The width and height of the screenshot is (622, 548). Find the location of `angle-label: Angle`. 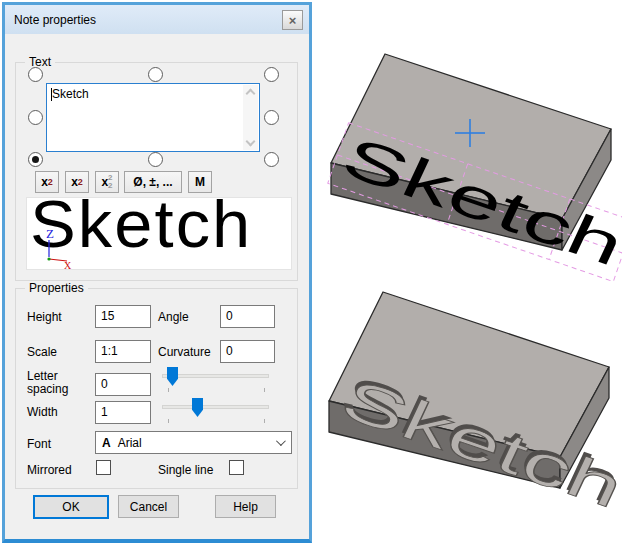

angle-label: Angle is located at coordinates (174, 317).